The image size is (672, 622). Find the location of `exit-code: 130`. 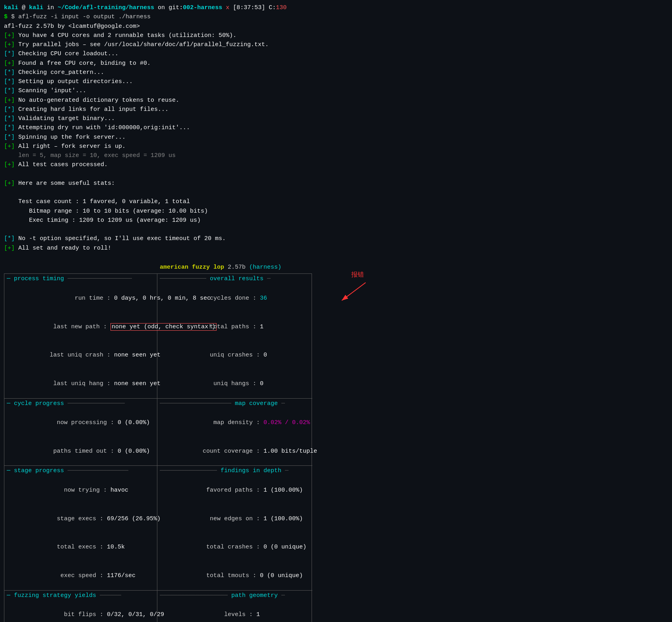

exit-code: 130 is located at coordinates (281, 8).